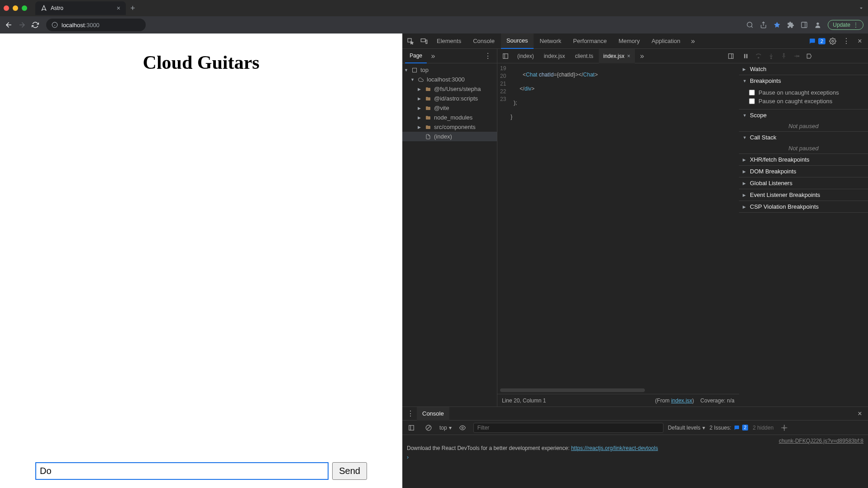 The height and width of the screenshot is (488, 868). Describe the element at coordinates (763, 428) in the screenshot. I see `hidden-messages: 2 hidden` at that location.